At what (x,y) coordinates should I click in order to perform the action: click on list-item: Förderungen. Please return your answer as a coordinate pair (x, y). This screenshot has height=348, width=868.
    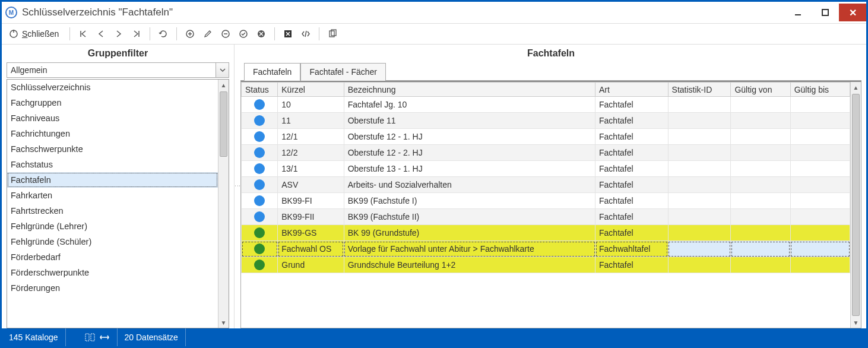
    Looking at the image, I should click on (113, 288).